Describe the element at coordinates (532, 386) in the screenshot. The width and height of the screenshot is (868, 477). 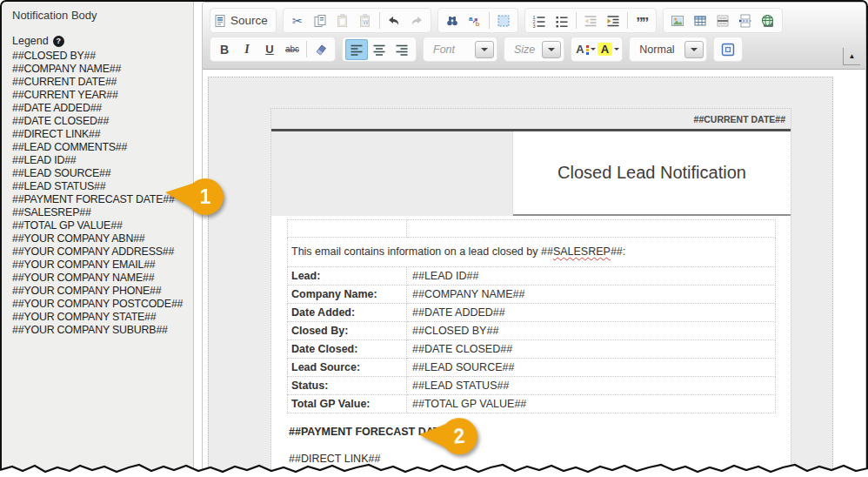
I see `table-row: Status:##LEAD STATUS##` at that location.